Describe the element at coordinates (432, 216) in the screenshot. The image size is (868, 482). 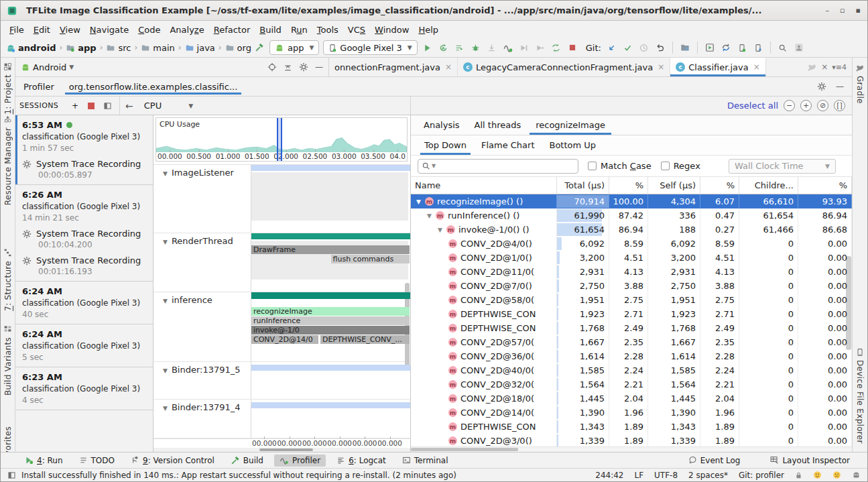
I see `expand-arrow-icon: ▼` at that location.